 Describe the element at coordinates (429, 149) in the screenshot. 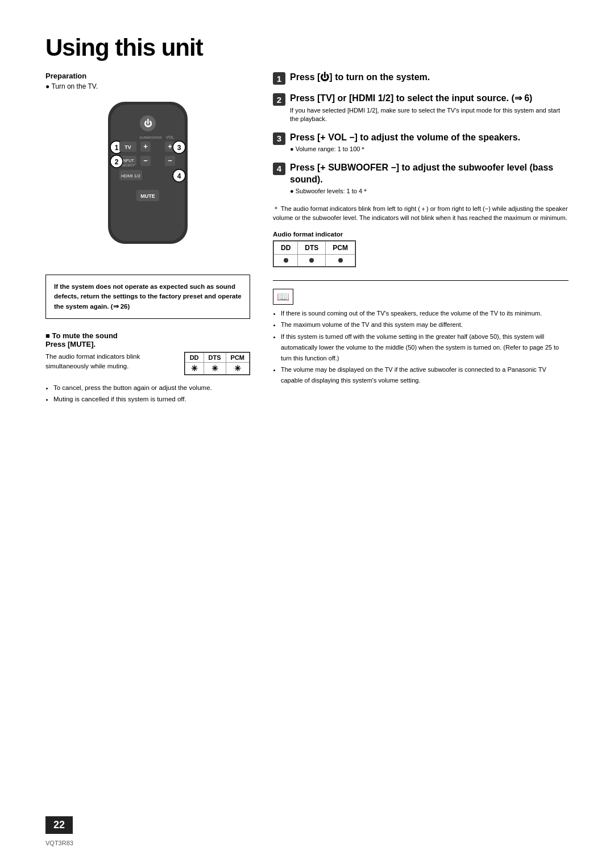

I see `step-3-note: ● Volume range: 1 to 100＊` at that location.